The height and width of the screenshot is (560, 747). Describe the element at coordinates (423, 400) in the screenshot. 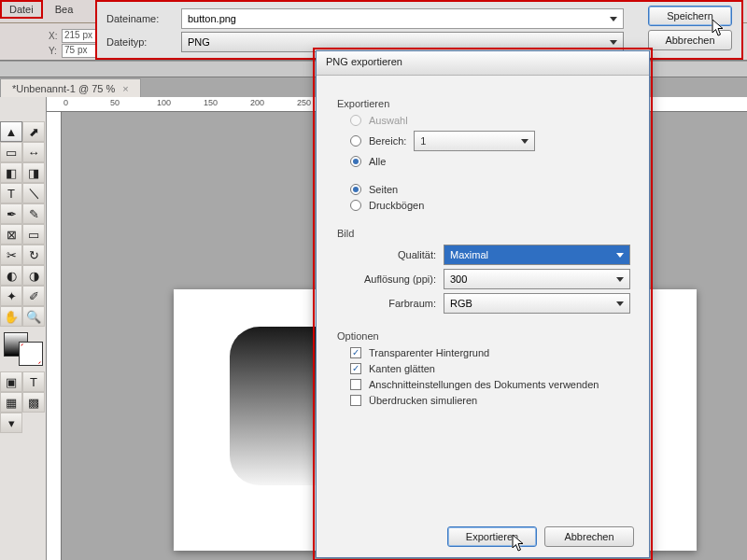

I see `check-overprint-label: Überdrucken simulieren` at that location.